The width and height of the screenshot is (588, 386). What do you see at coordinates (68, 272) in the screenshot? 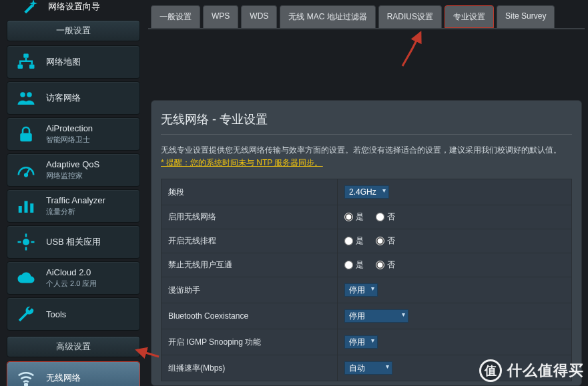
I see `sidebar-item-label: AiCloud 2.0` at bounding box center [68, 272].